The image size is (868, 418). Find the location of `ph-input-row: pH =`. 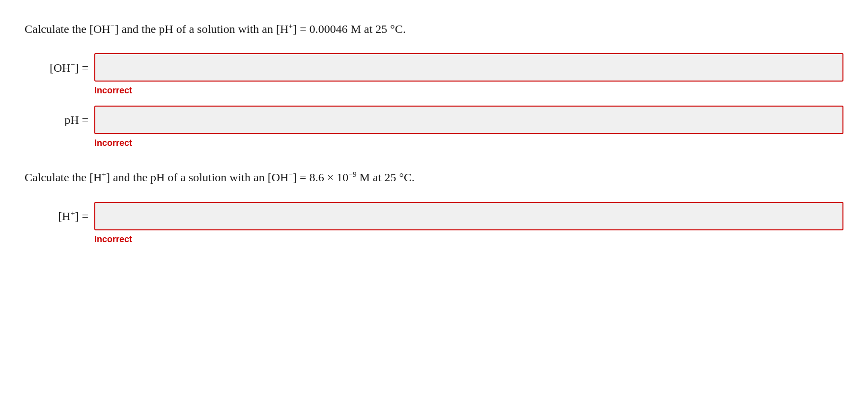

ph-input-row: pH = is located at coordinates (434, 120).